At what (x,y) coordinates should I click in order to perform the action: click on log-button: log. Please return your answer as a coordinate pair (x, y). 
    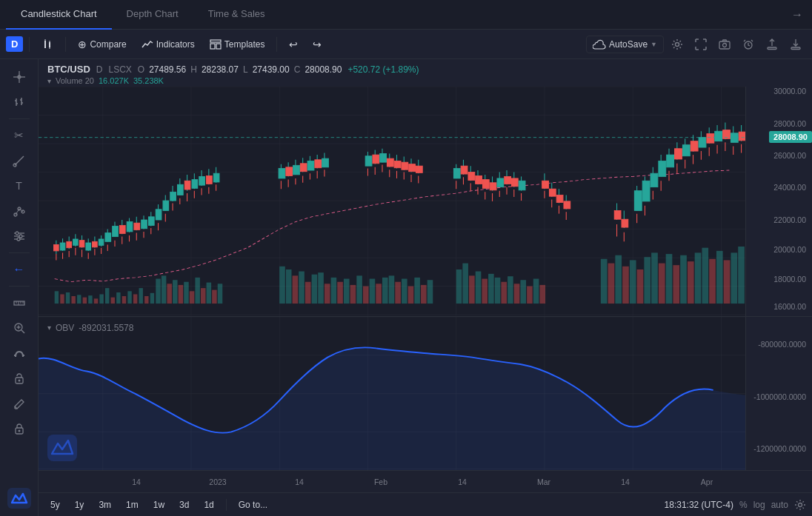
    Looking at the image, I should click on (759, 505).